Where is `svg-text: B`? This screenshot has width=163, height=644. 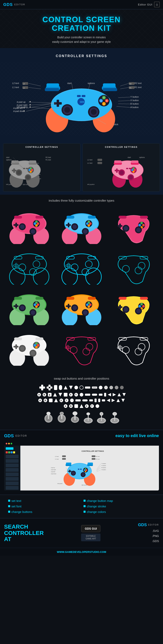 svg-text: B is located at coordinates (107, 101).